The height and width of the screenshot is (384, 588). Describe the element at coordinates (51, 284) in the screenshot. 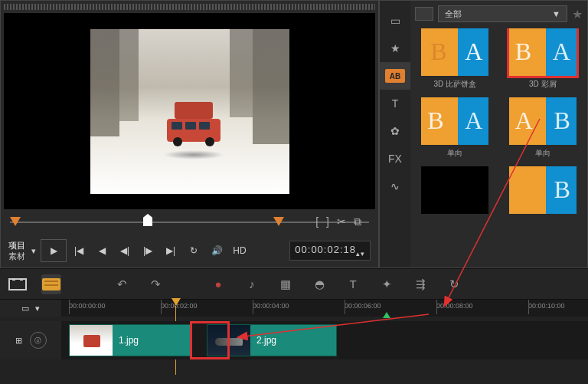

I see `timeline-view-button` at that location.